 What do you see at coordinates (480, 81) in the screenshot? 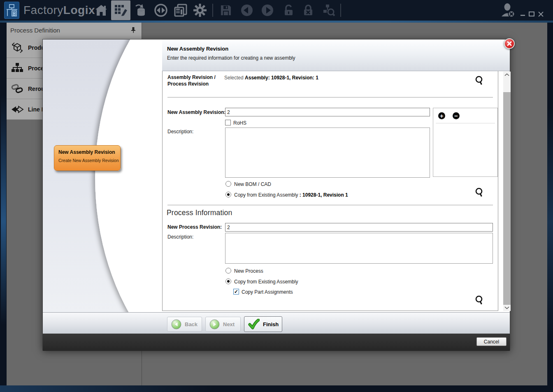
I see `search-assembly-icon` at bounding box center [480, 81].